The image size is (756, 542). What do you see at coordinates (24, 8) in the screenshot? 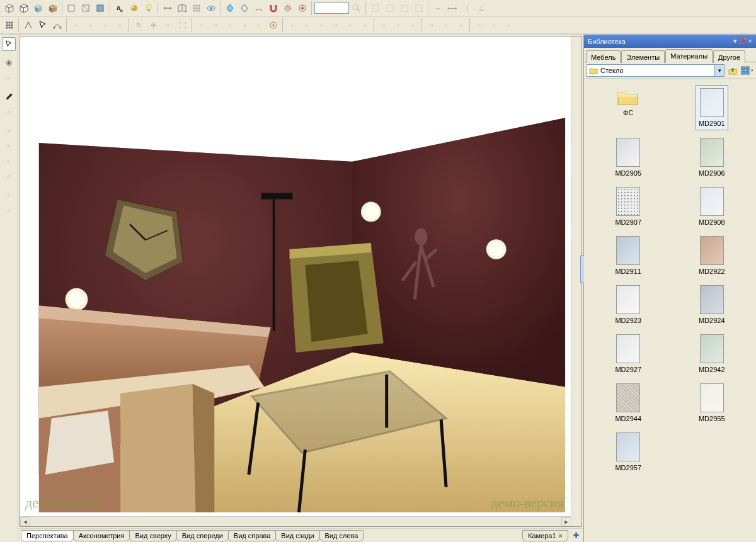
I see `tb-box-outline-icon` at bounding box center [24, 8].